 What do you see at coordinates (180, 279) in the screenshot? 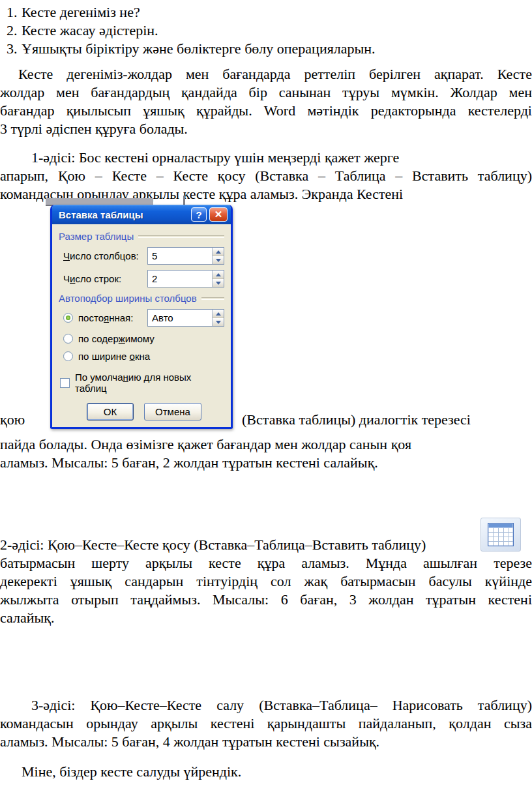
I see `rows-value: 2` at bounding box center [180, 279].